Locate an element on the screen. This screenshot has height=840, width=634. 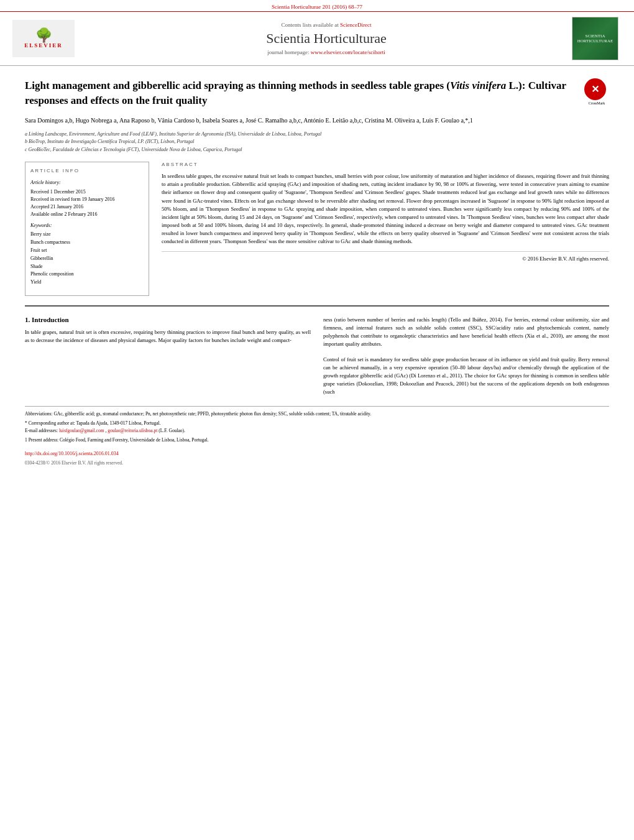
authors-text: Sara Domingos a,b, Hugo Nobrega a, Ana R… is located at coordinates (249, 121).